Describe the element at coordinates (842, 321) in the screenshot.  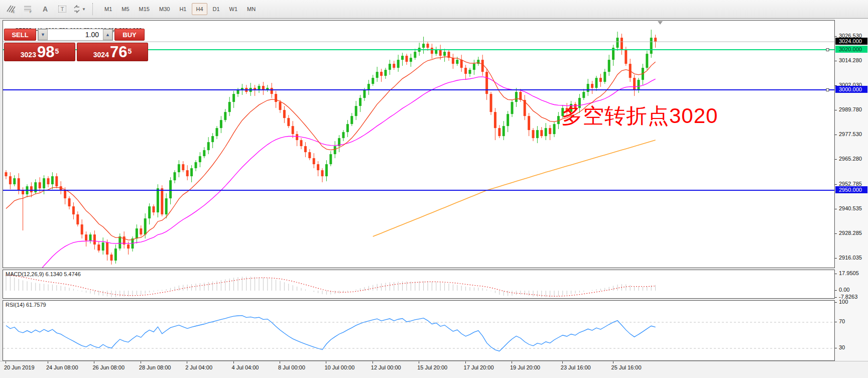
I see `rsi-axis-label: 70` at that location.